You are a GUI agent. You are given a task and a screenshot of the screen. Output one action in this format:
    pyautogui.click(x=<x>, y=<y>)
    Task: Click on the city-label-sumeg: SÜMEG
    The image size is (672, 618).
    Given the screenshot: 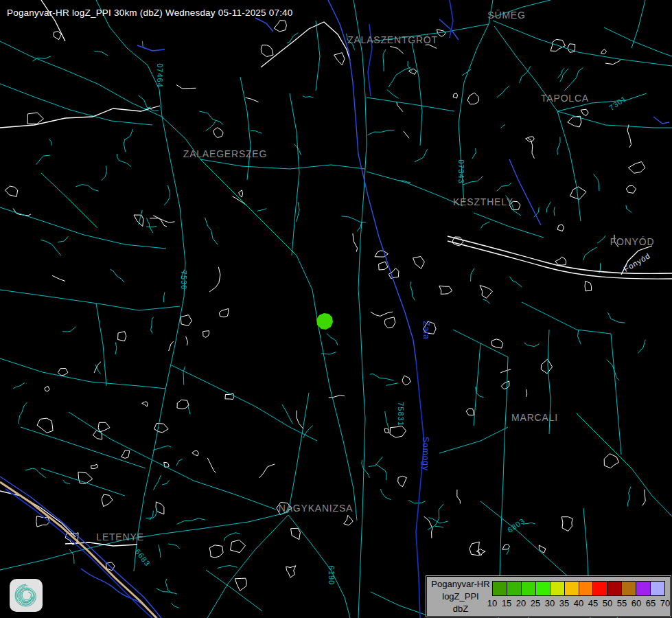 What is the action you would take?
    pyautogui.click(x=507, y=15)
    